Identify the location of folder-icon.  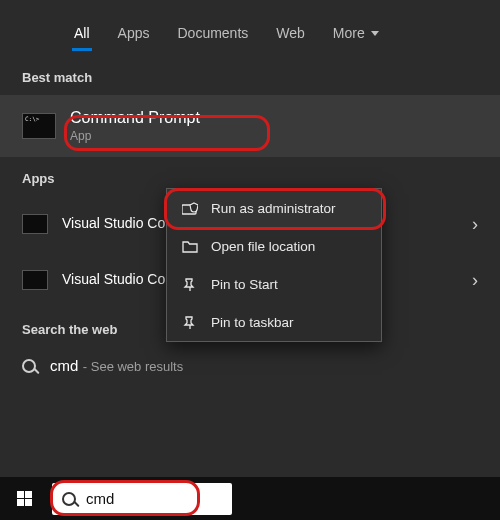
(190, 246).